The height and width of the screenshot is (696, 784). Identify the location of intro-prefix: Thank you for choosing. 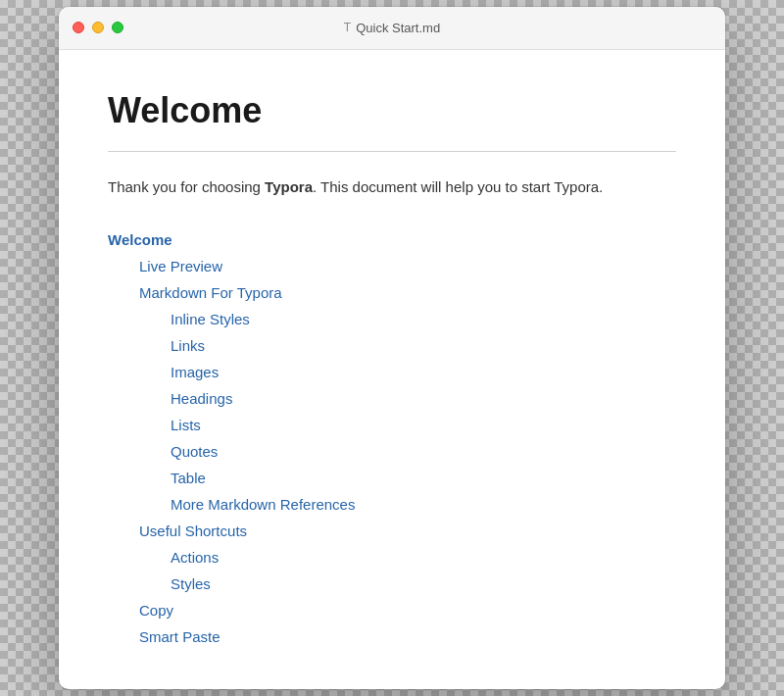
(186, 186).